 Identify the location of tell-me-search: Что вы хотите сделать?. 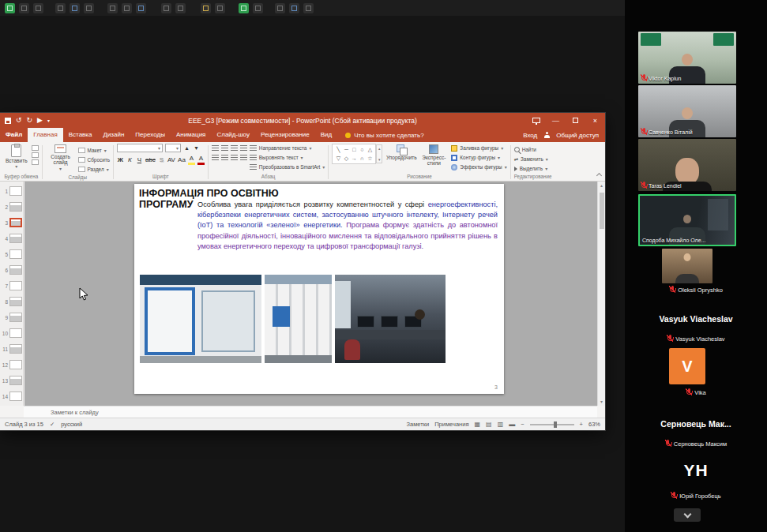
(384, 135).